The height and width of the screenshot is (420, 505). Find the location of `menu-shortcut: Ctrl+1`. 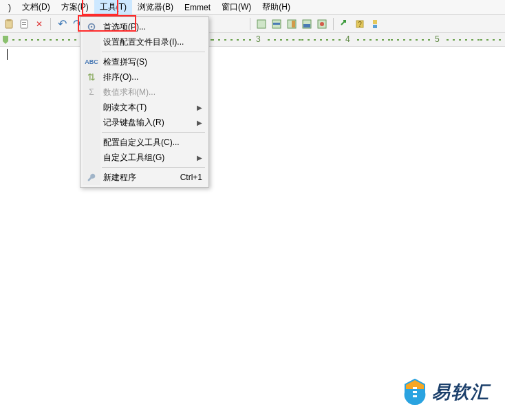

menu-shortcut: Ctrl+1 is located at coordinates (191, 177).